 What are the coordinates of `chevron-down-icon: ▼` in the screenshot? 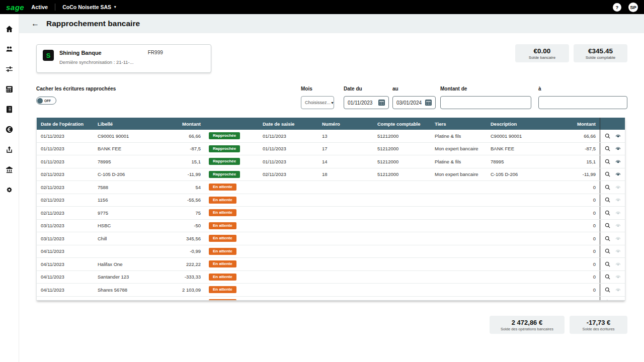 It's located at (332, 103).